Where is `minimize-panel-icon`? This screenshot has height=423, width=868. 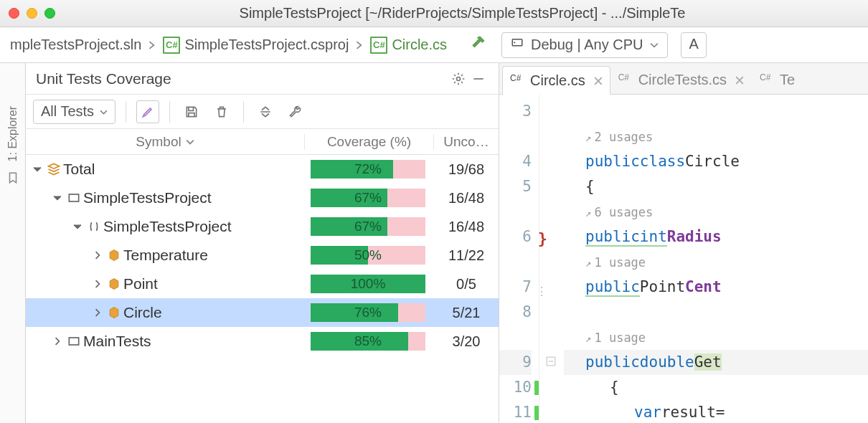
minimize-panel-icon is located at coordinates (478, 79).